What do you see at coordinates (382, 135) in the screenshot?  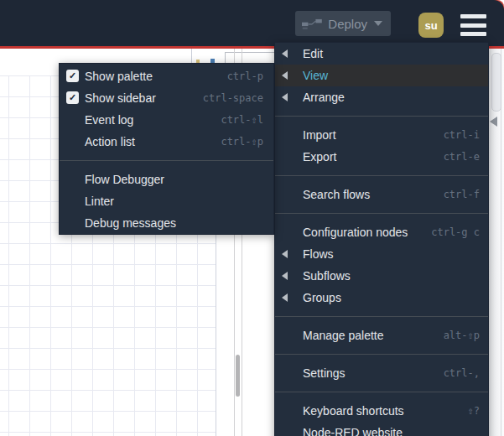 I see `menu-item-import: Importctrl-i` at bounding box center [382, 135].